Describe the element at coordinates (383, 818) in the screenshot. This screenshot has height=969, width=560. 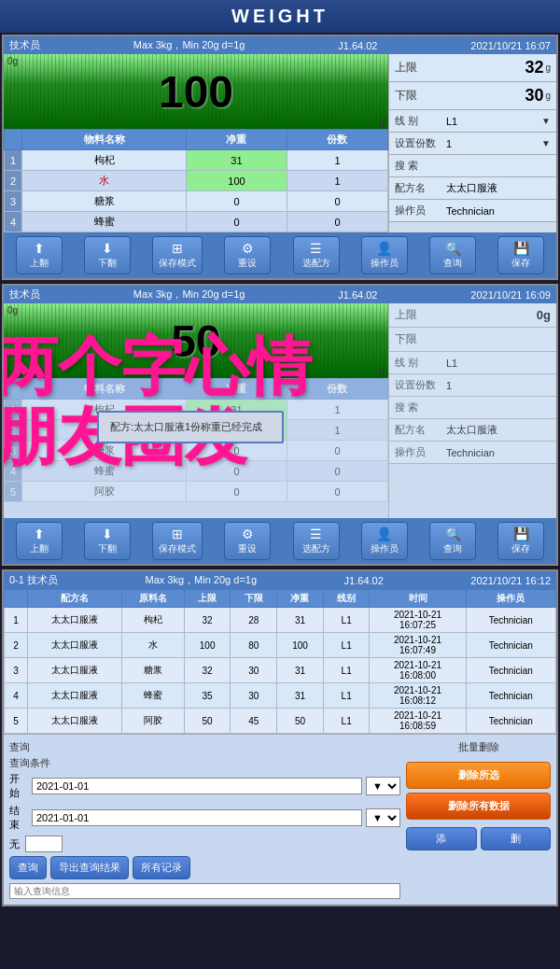
I see `end-date-dropdown: ▼` at that location.